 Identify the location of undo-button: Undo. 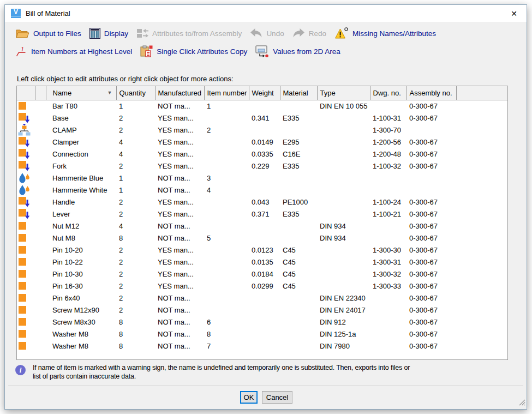
(267, 33).